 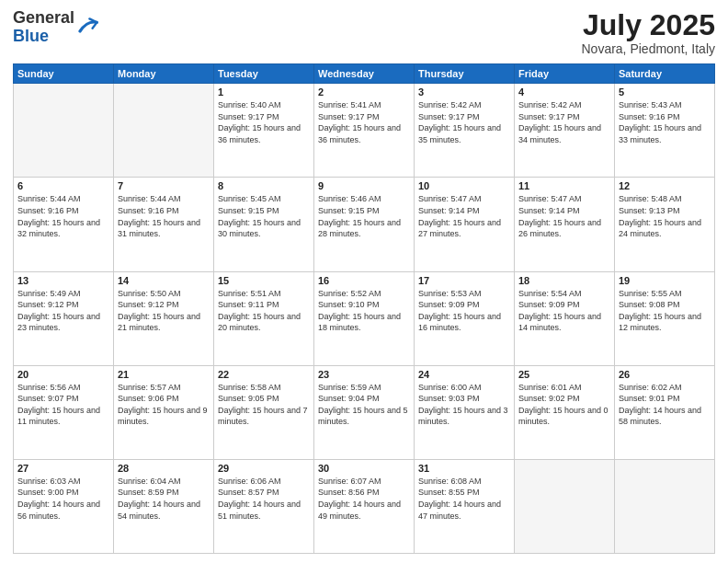 I want to click on calendar-day-cell: 14Sunrise: 5:50 AMSunset: 9:12 PMDayligh…, so click(x=164, y=318).